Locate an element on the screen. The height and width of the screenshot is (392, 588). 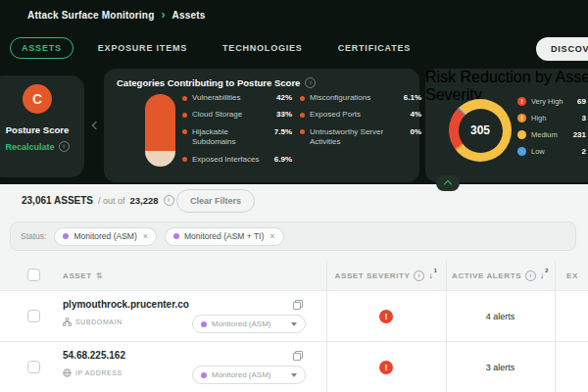
category-value: 7.5% is located at coordinates (283, 132).